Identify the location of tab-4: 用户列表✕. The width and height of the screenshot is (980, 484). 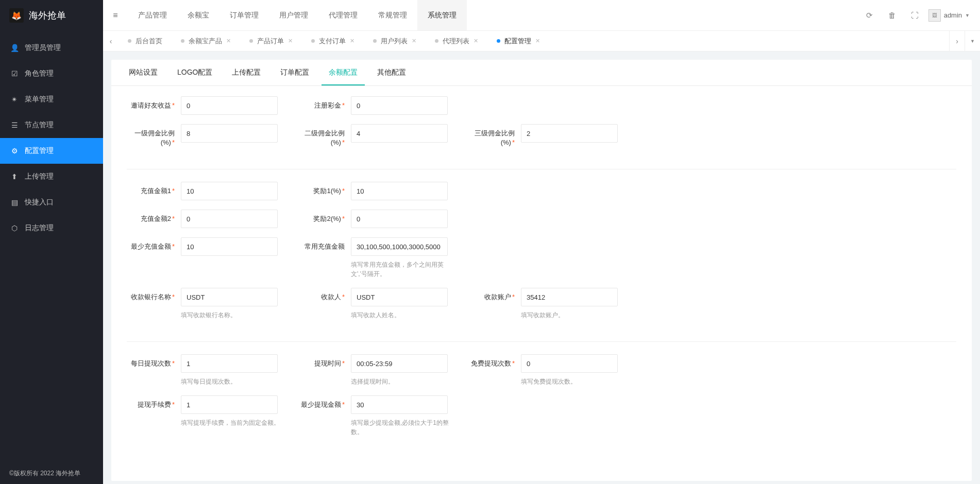
(395, 41).